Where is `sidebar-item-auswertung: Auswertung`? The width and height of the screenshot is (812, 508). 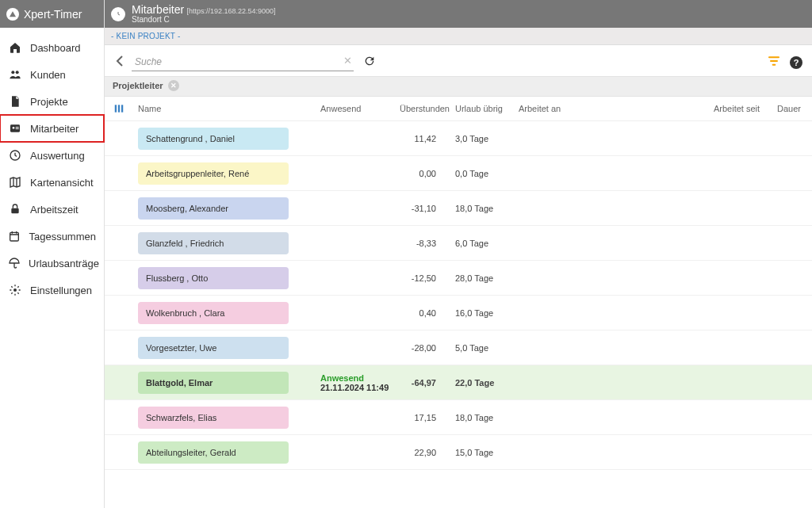 sidebar-item-auswertung: Auswertung is located at coordinates (52, 155).